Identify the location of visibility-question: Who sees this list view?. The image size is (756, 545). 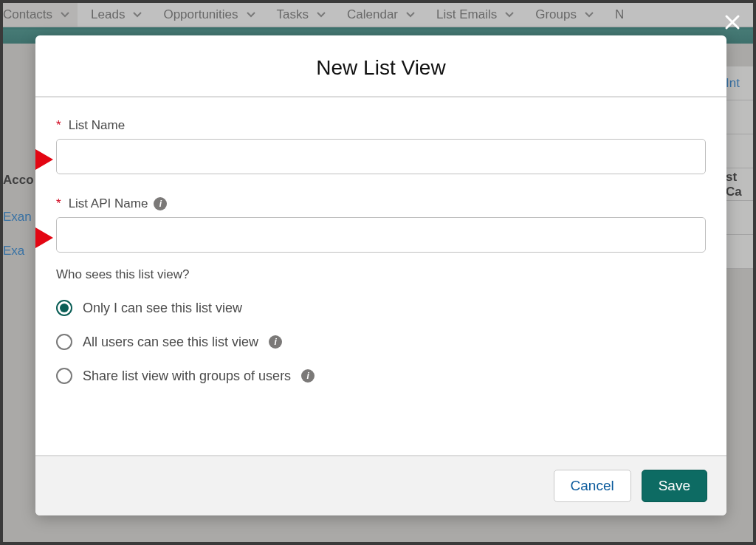
(381, 275).